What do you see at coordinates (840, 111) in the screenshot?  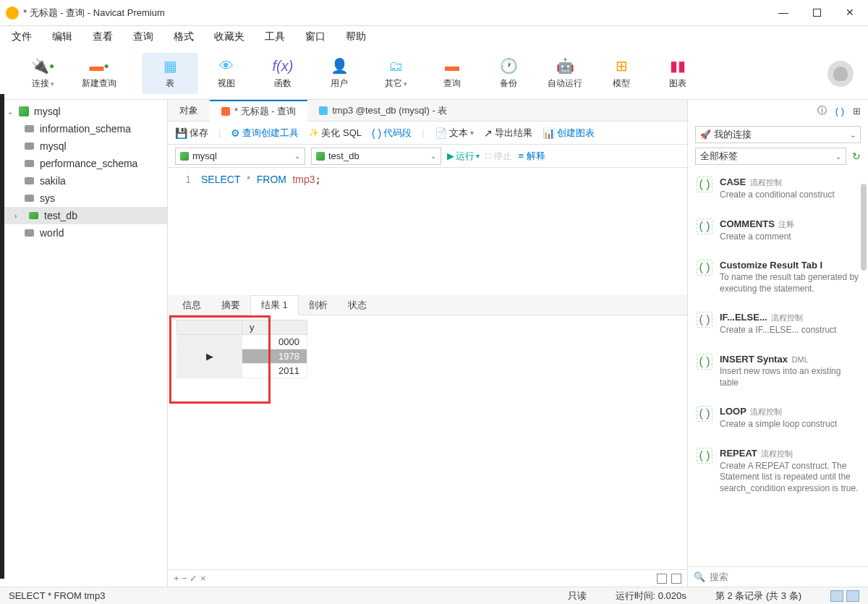 I see `code-icon: ( )` at bounding box center [840, 111].